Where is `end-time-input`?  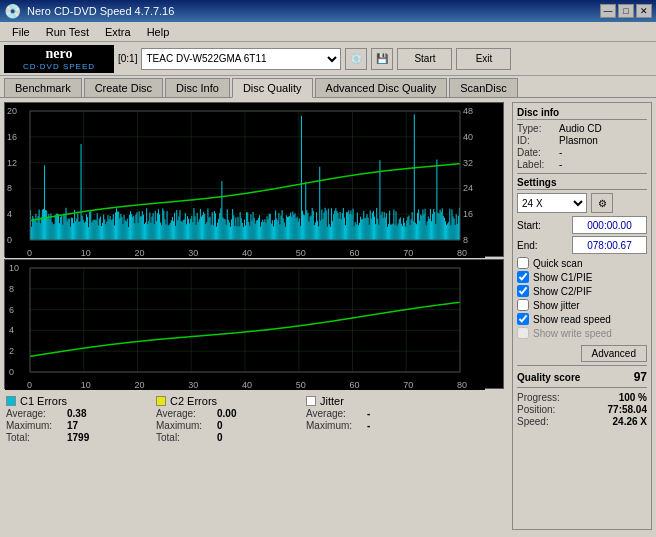
end-time-input is located at coordinates (610, 245).